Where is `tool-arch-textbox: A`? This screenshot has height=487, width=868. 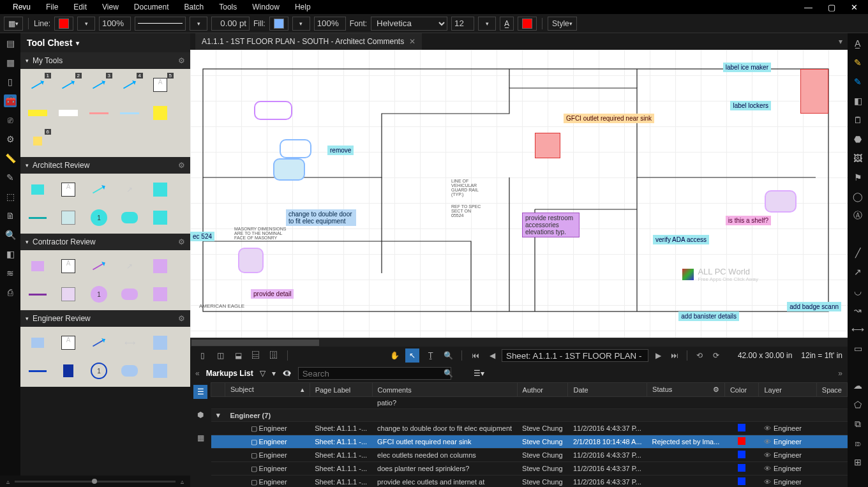
tool-arch-textbox: A is located at coordinates (68, 190).